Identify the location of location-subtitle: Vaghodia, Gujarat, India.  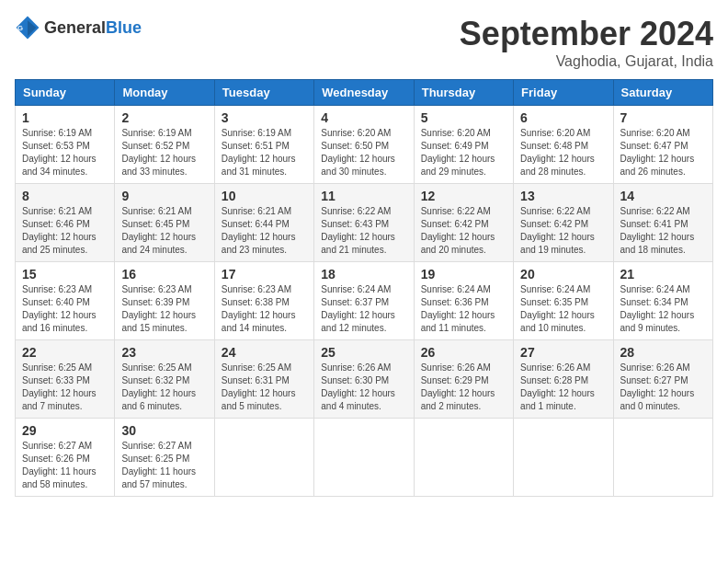
(586, 62).